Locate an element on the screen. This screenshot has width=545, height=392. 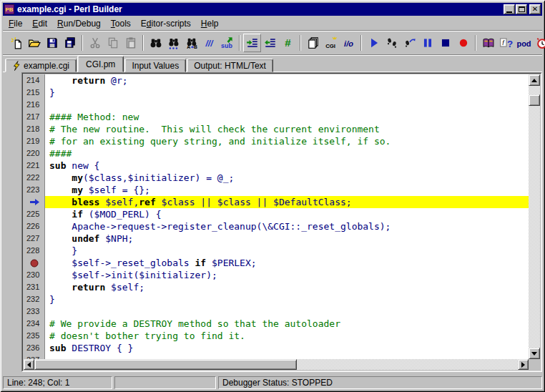
window-list-button is located at coordinates (313, 43).